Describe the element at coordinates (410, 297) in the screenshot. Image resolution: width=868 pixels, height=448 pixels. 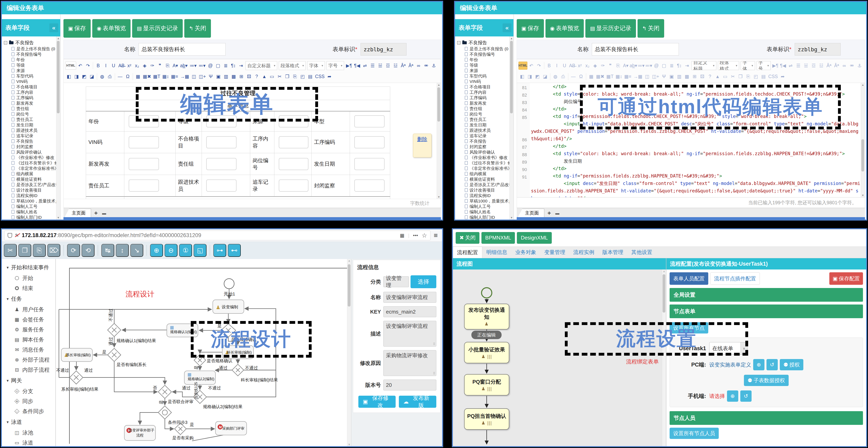
I see `process-name-input: 设变编制评审流程` at that location.